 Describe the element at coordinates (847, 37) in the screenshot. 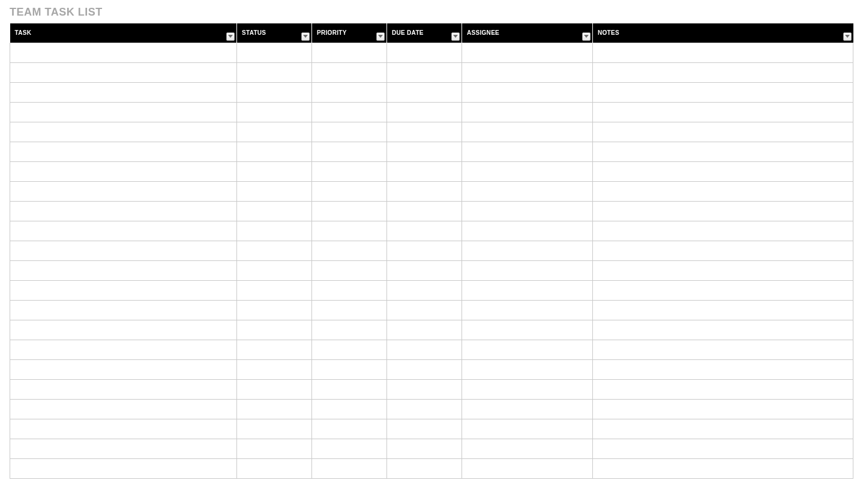

I see `filter-dropdown-notes` at that location.